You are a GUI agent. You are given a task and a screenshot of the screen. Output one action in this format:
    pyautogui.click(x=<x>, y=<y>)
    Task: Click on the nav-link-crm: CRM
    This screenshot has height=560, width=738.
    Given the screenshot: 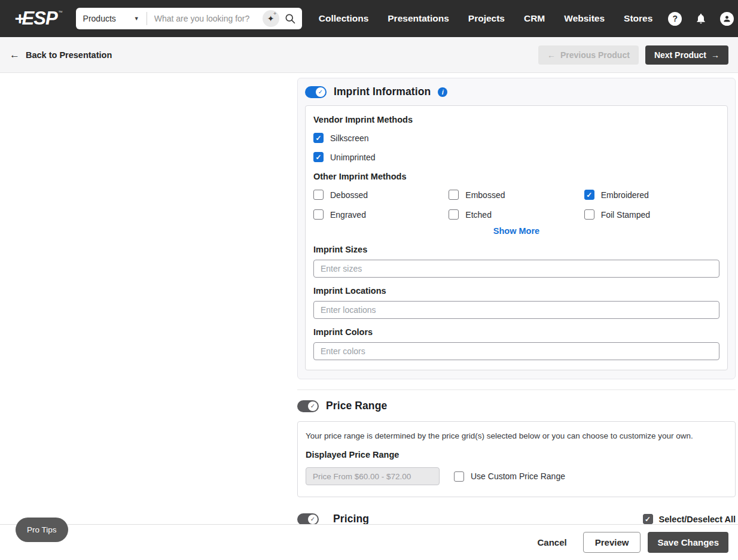 What is the action you would take?
    pyautogui.click(x=535, y=19)
    